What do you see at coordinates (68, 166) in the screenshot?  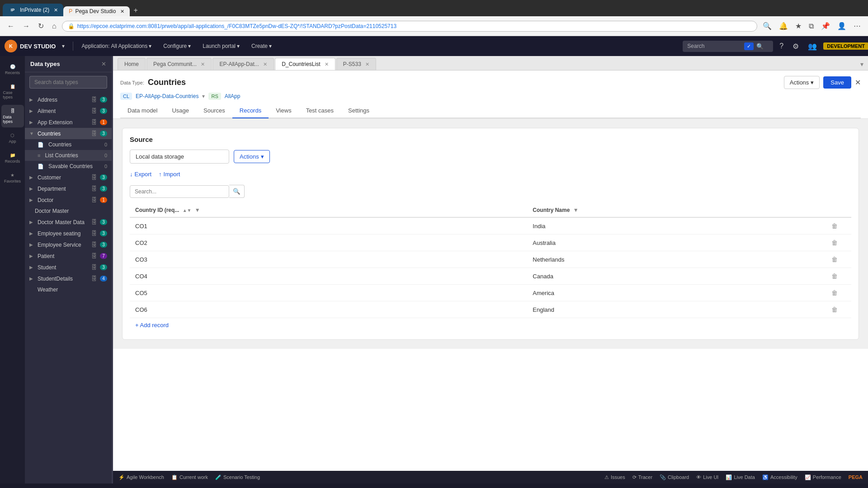 I see `tree-child-savable-countries: 📄 Savable Countries 0` at bounding box center [68, 166].